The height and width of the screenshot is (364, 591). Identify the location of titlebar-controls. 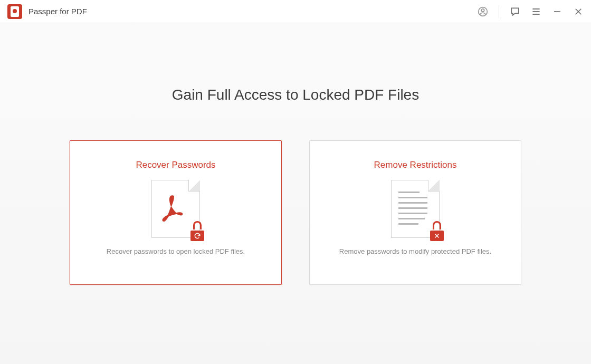
(531, 12).